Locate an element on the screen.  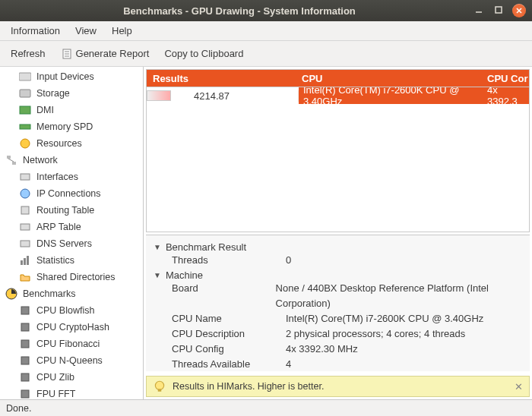
folder-icon is located at coordinates (25, 277).